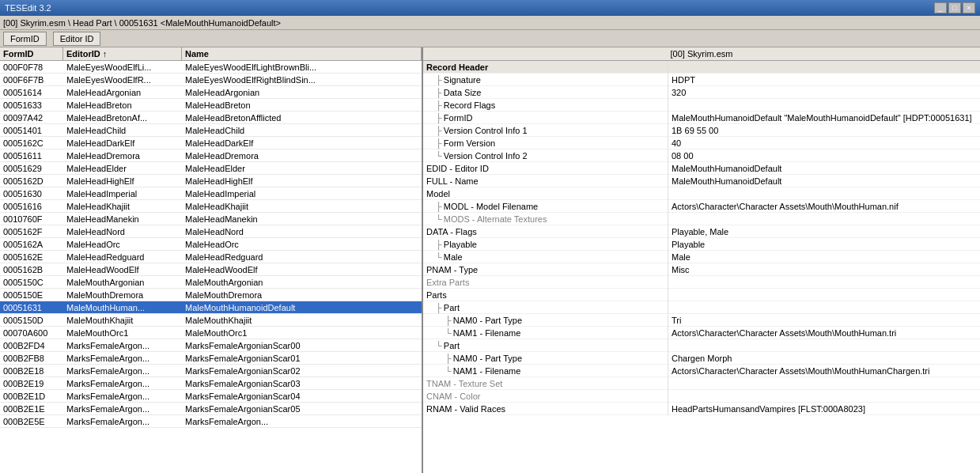 The width and height of the screenshot is (980, 473). I want to click on table-row: 000F0F78 MaleEyesWoodElfLi... MaleEyesWo…, so click(210, 67).